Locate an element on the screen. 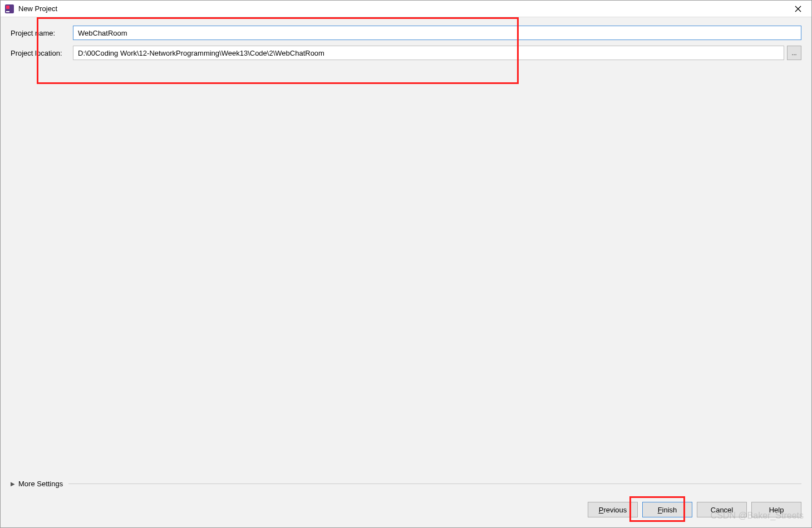 This screenshot has width=812, height=528. title-bar: New Project is located at coordinates (406, 9).